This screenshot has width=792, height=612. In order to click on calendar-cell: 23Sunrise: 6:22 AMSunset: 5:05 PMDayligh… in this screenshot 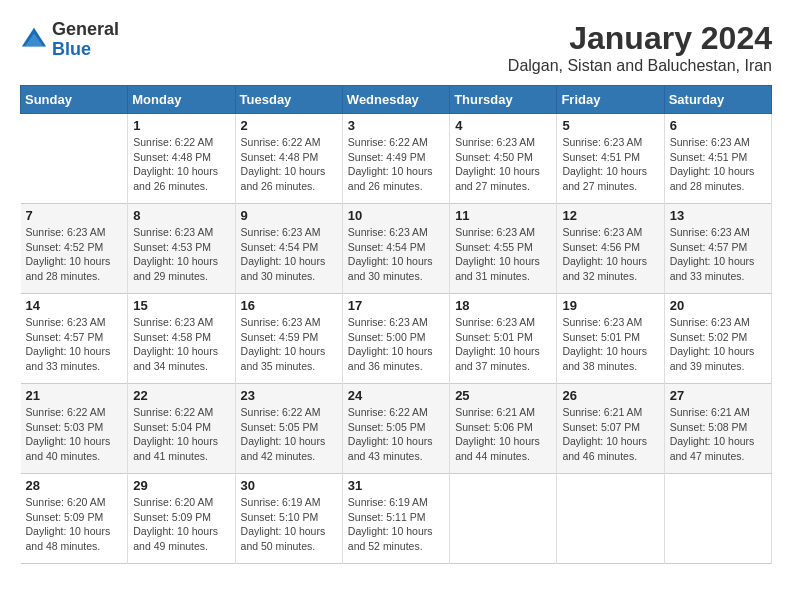, I will do `click(288, 429)`.